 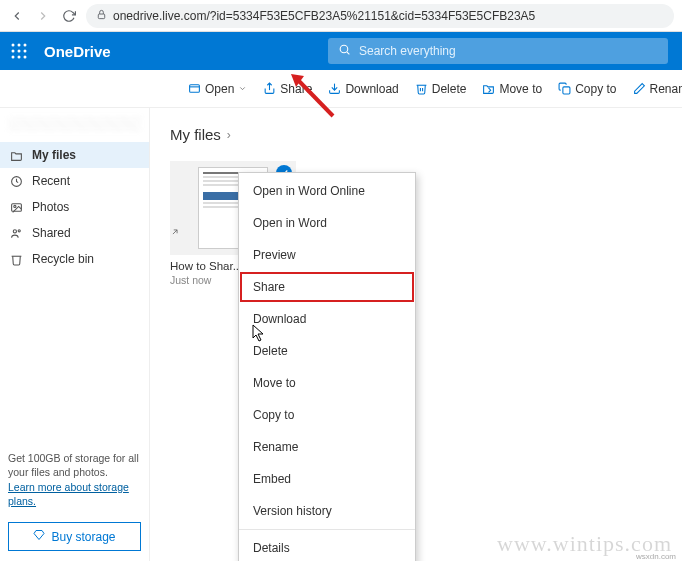 What do you see at coordinates (508, 51) in the screenshot?
I see `search-input` at bounding box center [508, 51].